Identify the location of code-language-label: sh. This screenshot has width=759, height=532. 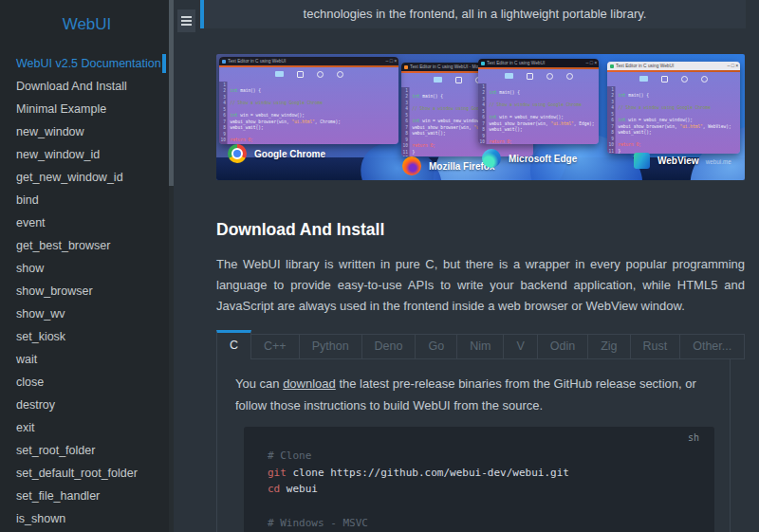
(694, 438).